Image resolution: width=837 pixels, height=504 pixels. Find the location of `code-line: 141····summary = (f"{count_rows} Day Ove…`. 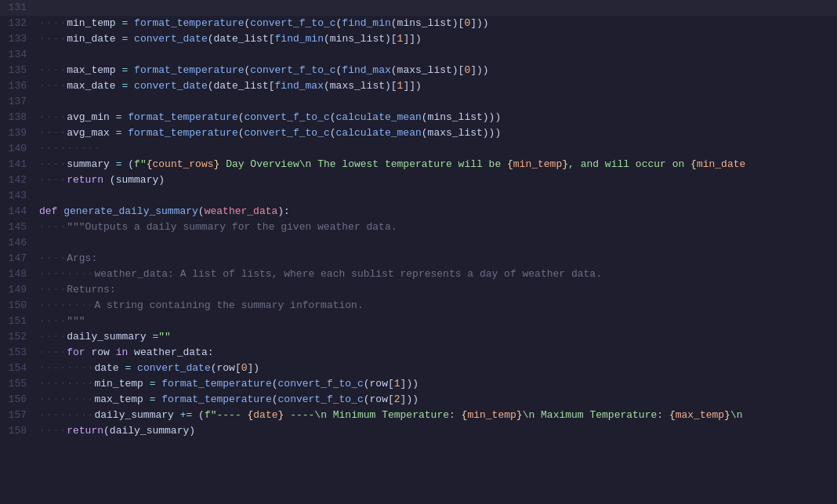

code-line: 141····summary = (f"{count_rows} Day Ove… is located at coordinates (418, 165).